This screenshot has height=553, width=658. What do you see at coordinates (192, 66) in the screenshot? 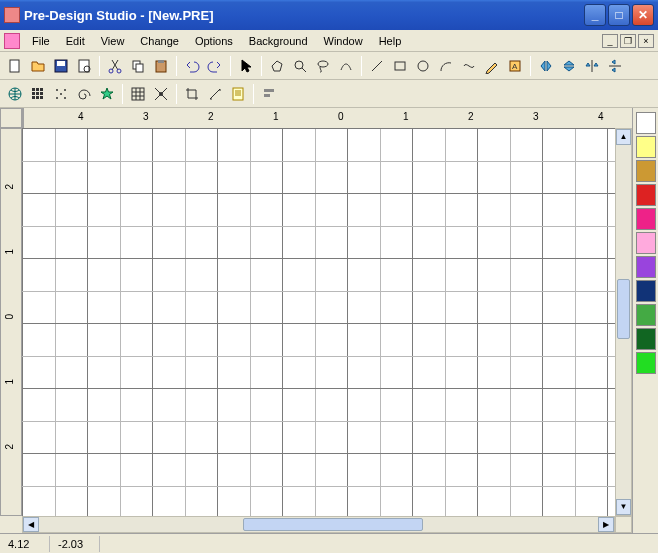
I see `undo-button` at bounding box center [192, 66].